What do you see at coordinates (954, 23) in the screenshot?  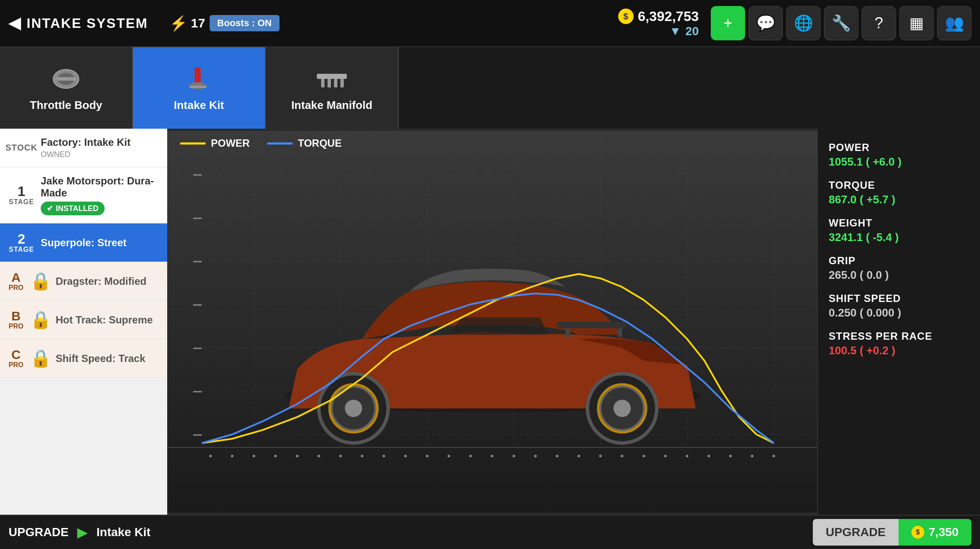 I see `person-button: 👥` at bounding box center [954, 23].